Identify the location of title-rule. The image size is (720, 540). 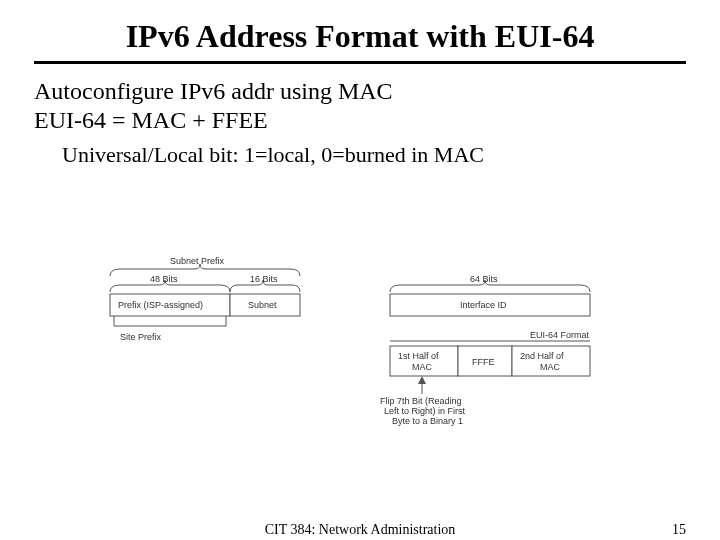
(360, 62).